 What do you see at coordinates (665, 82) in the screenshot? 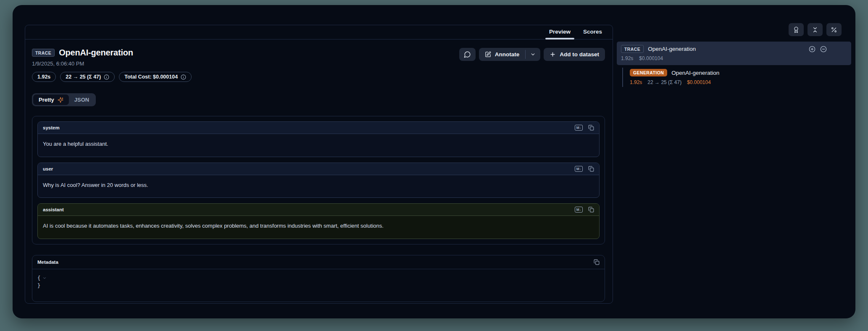
I see `tree-generation-tokens: 22 → 25 (Σ 47)` at bounding box center [665, 82].